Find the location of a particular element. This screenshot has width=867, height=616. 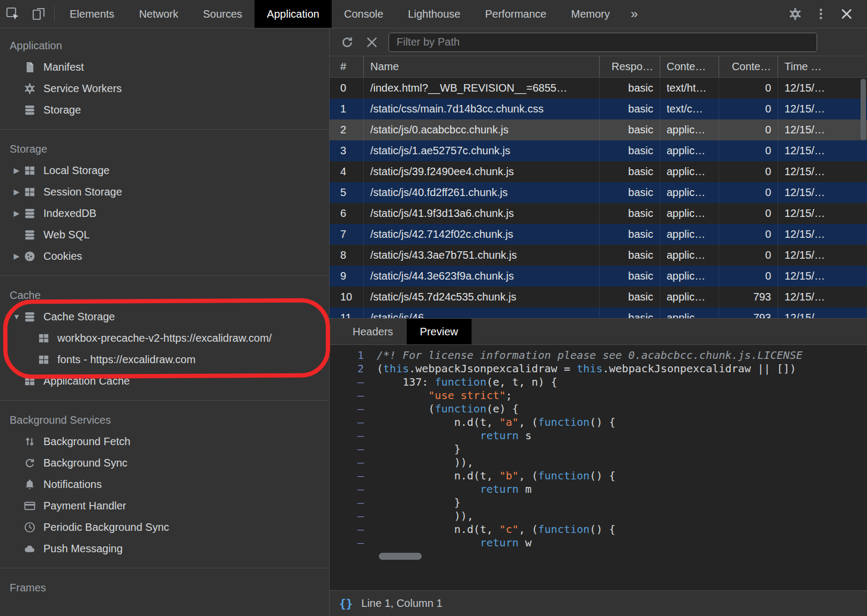

code-text: )), is located at coordinates (622, 463).